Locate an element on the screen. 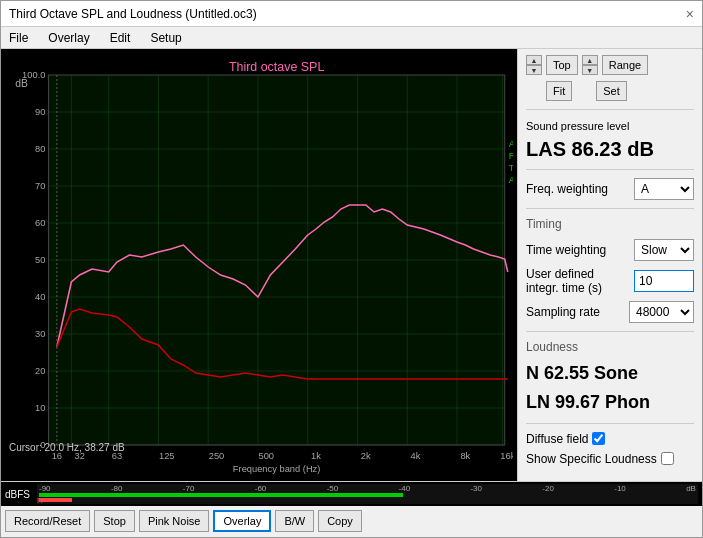  tick-10: -10 is located at coordinates (620, 488).